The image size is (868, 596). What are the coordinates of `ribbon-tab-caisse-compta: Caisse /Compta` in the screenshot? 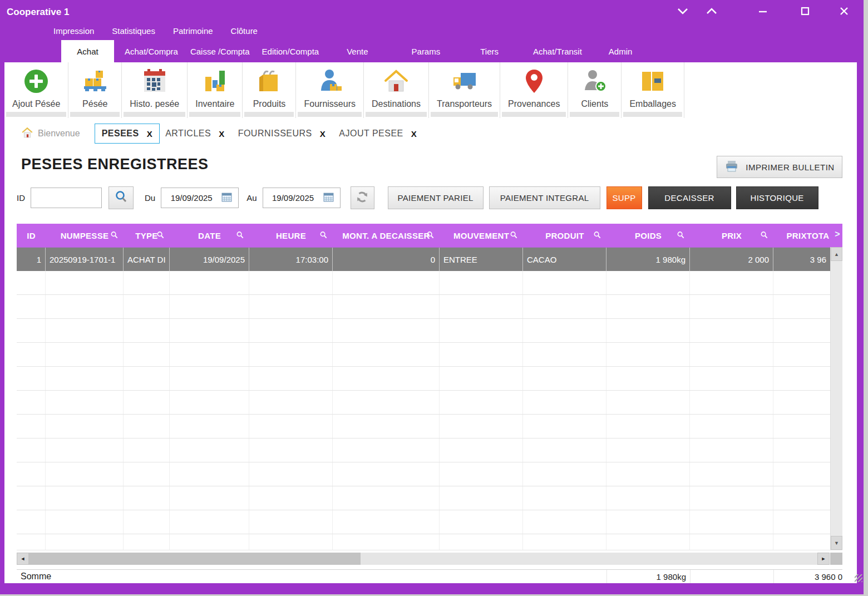 It's located at (220, 51).